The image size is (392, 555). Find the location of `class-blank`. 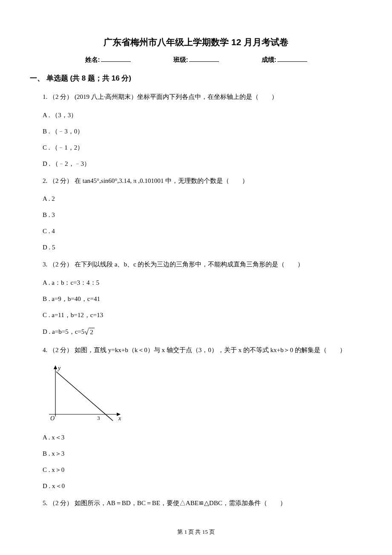

class-blank is located at coordinates (204, 61).